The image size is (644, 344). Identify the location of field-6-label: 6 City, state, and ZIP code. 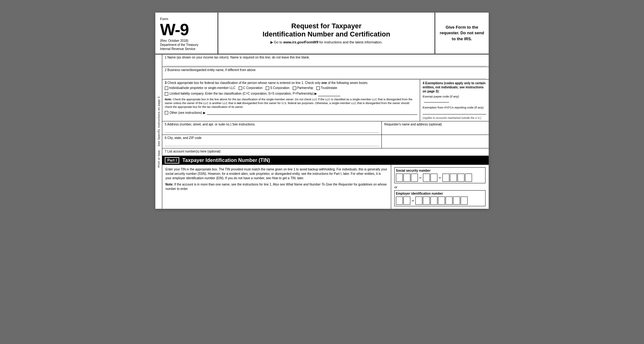
(272, 138).